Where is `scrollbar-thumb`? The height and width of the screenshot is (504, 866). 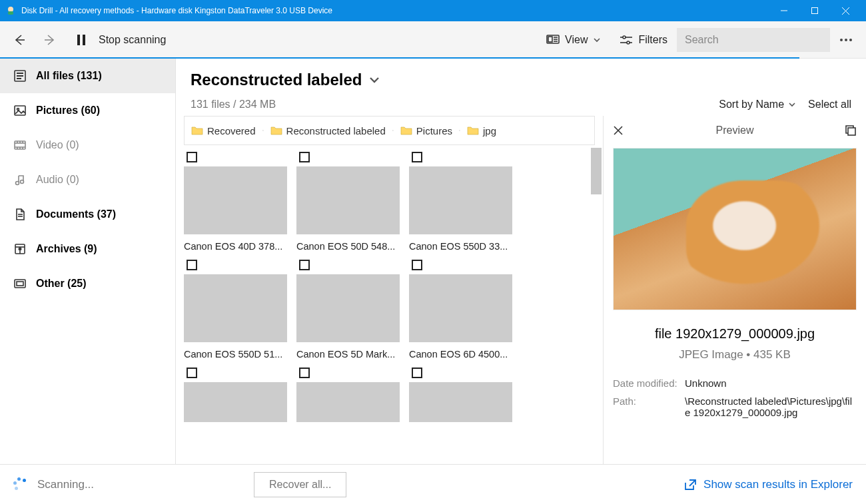
scrollbar-thumb is located at coordinates (596, 171).